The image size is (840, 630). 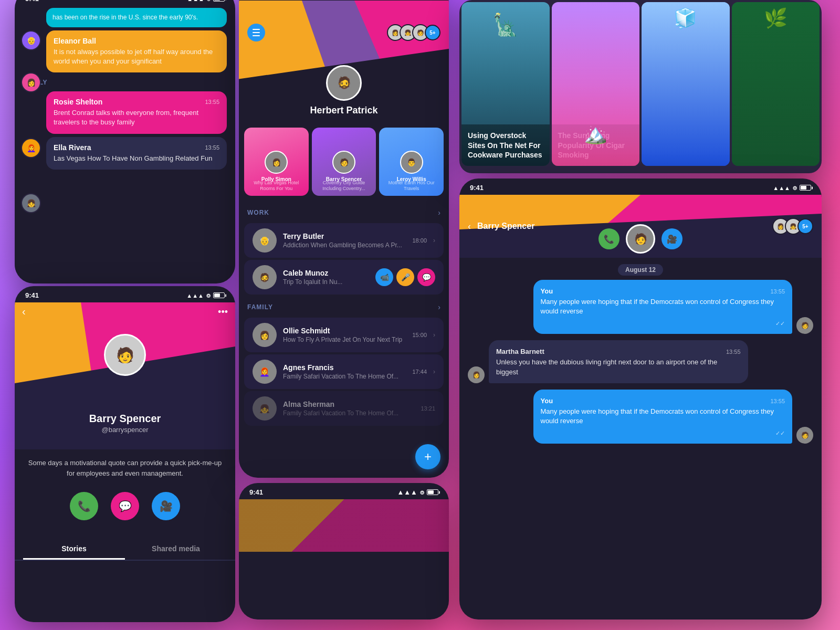 I want to click on cd-av-count: 5+, so click(x=805, y=226).